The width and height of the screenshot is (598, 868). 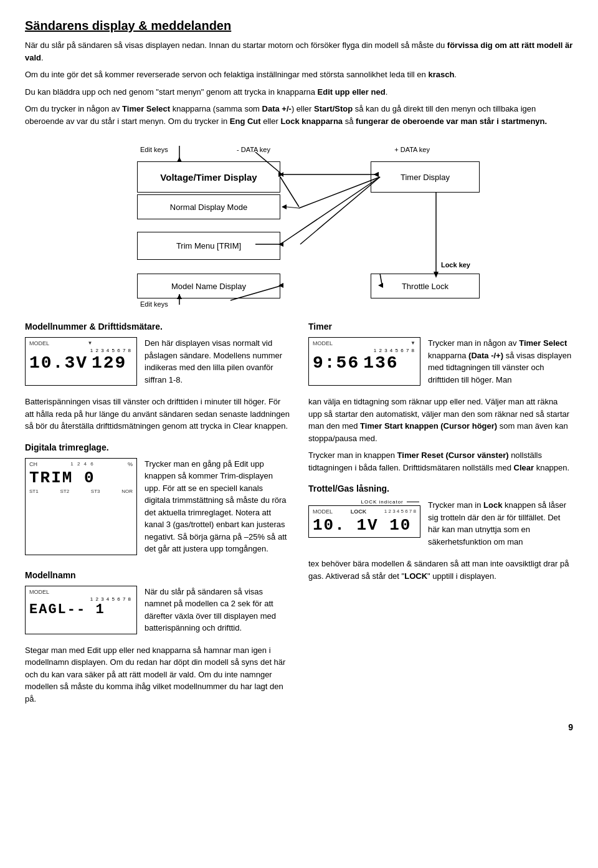 What do you see at coordinates (364, 522) in the screenshot?
I see `trottel-display: MODEL LOCK 1 2 3 4 5 6 7 8 10. 1V 10` at bounding box center [364, 522].